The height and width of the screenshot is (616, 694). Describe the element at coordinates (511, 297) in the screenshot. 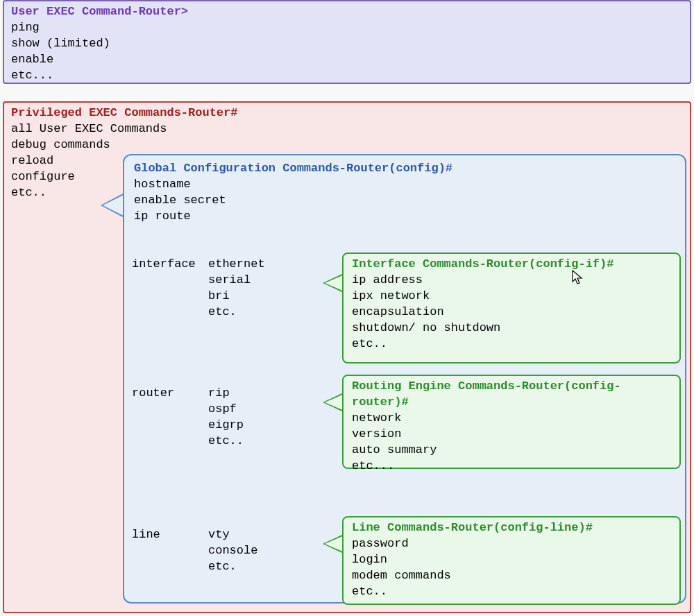

I see `interface-commands-line: ipx network` at that location.